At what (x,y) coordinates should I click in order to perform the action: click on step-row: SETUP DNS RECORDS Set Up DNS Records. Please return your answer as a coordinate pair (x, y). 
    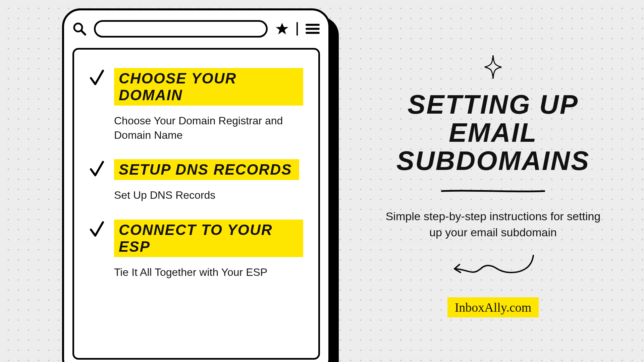
    Looking at the image, I should click on (196, 181).